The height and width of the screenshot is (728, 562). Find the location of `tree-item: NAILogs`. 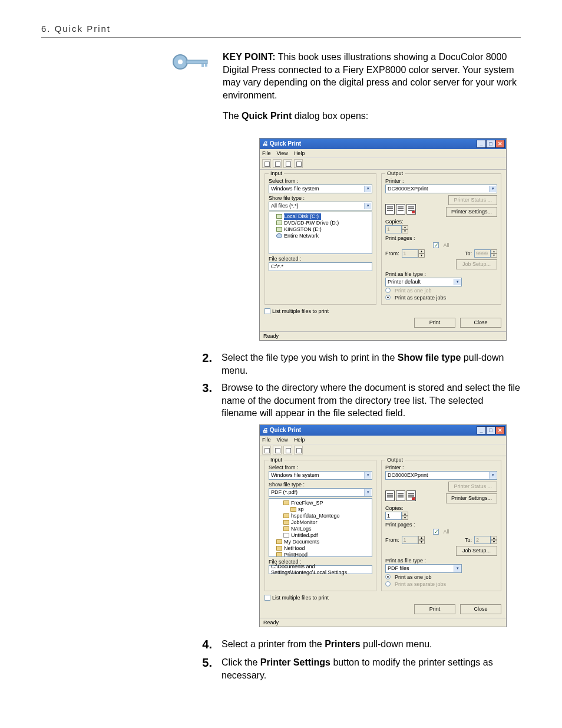

tree-item: NAILogs is located at coordinates (320, 529).